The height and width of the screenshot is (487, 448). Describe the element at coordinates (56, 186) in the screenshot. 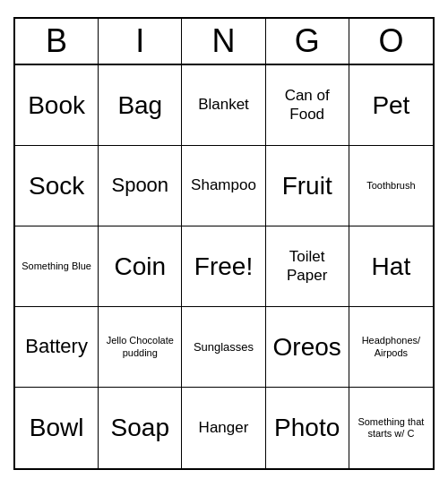

I see `cell-text: Sock` at that location.